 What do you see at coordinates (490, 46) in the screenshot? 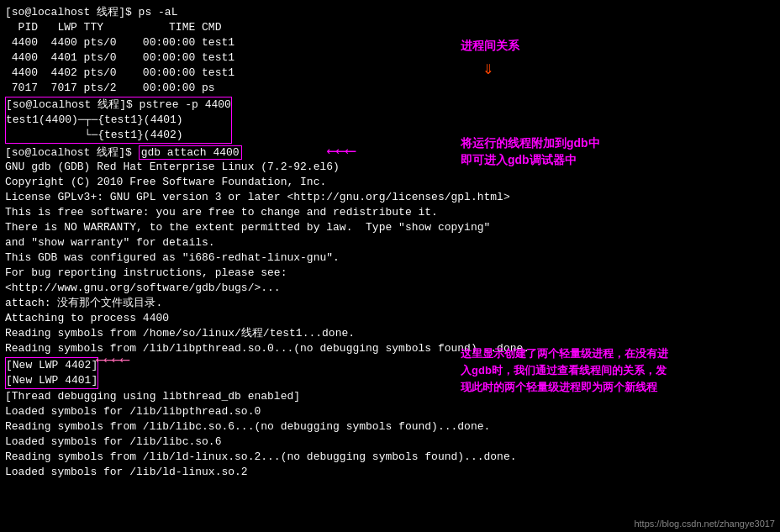
I see `annotation-process-relation: 进程间关系` at bounding box center [490, 46].